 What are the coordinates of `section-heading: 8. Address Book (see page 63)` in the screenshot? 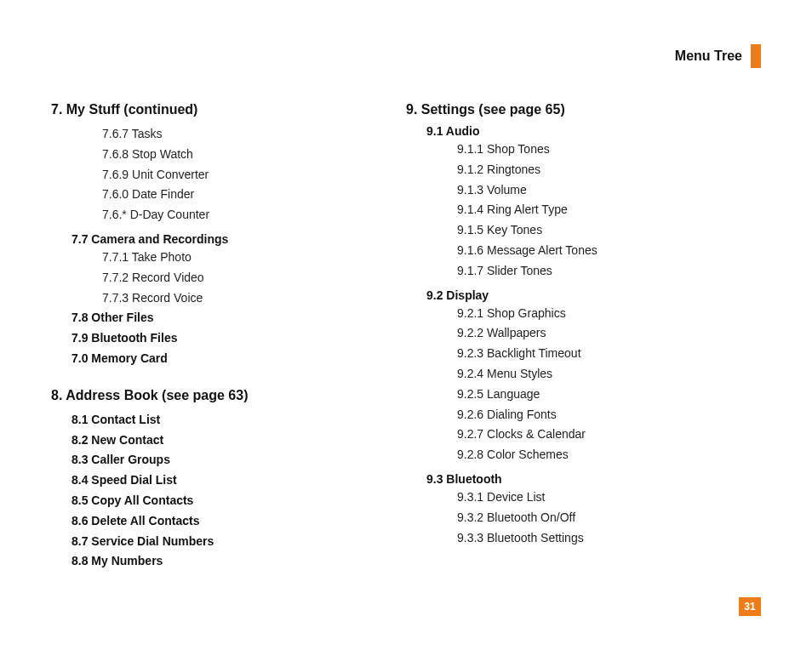 It's located at (216, 396).